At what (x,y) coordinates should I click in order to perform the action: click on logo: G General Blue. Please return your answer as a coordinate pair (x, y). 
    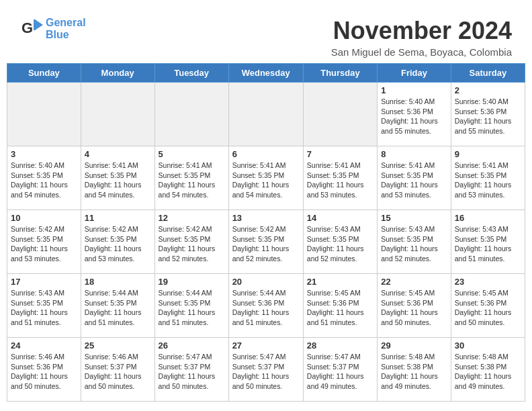
    Looking at the image, I should click on (53, 30).